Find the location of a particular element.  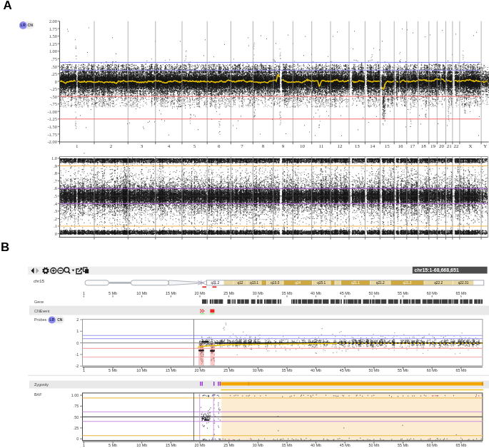

svg-text: 50 Mb is located at coordinates (374, 293).